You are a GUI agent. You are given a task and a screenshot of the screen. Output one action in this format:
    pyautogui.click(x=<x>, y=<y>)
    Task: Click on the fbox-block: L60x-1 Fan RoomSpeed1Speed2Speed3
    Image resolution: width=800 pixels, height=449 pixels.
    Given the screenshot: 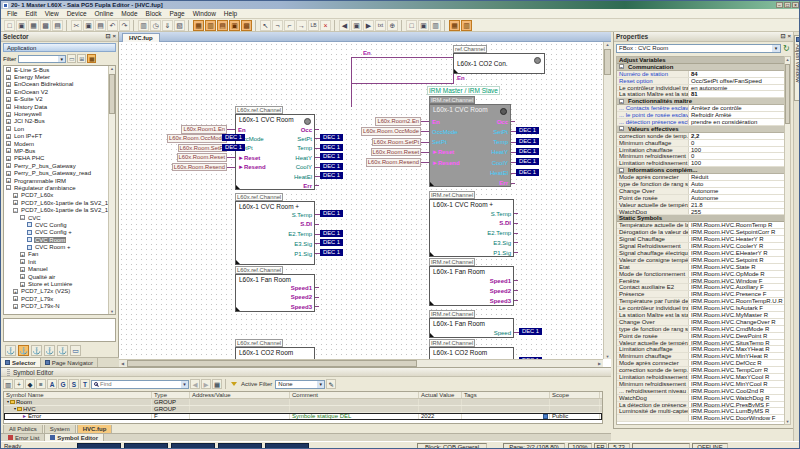 What is the action you would take?
    pyautogui.click(x=472, y=286)
    